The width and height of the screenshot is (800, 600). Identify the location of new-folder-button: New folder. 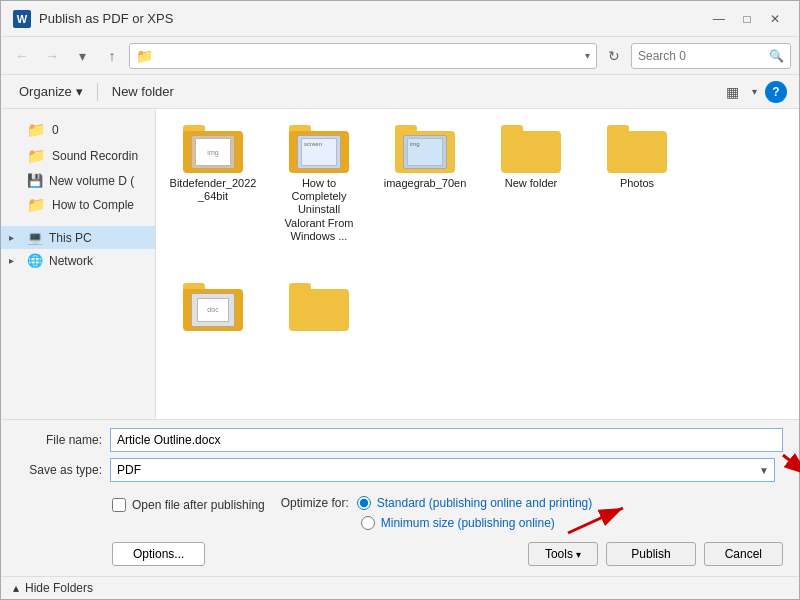
(143, 92).